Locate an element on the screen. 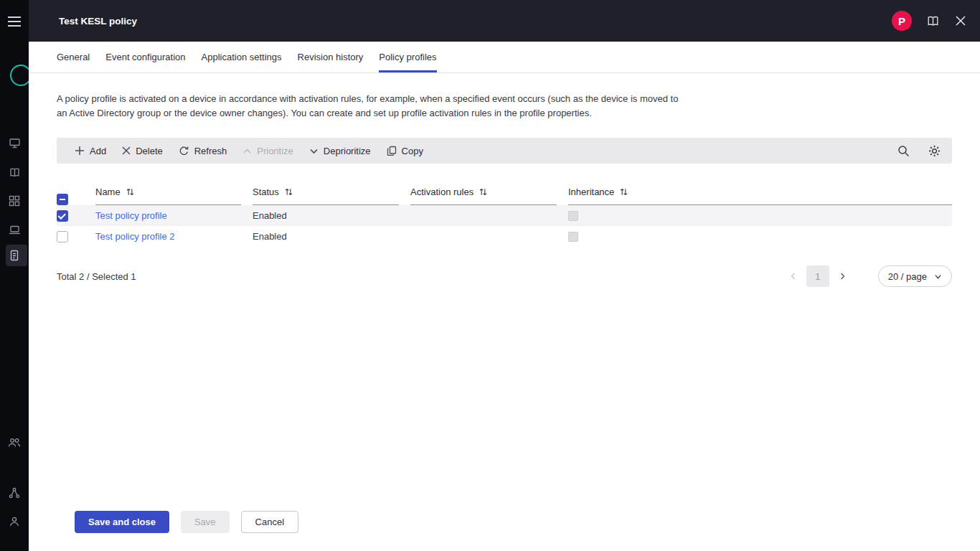 The height and width of the screenshot is (551, 980). tab-application-settings: Application settings is located at coordinates (242, 57).